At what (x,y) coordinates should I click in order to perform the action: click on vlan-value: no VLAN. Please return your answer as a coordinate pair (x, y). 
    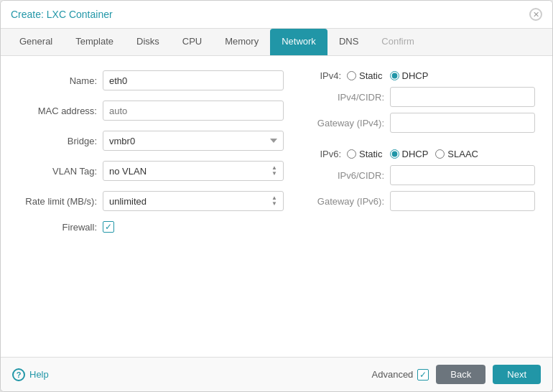
    Looking at the image, I should click on (128, 171).